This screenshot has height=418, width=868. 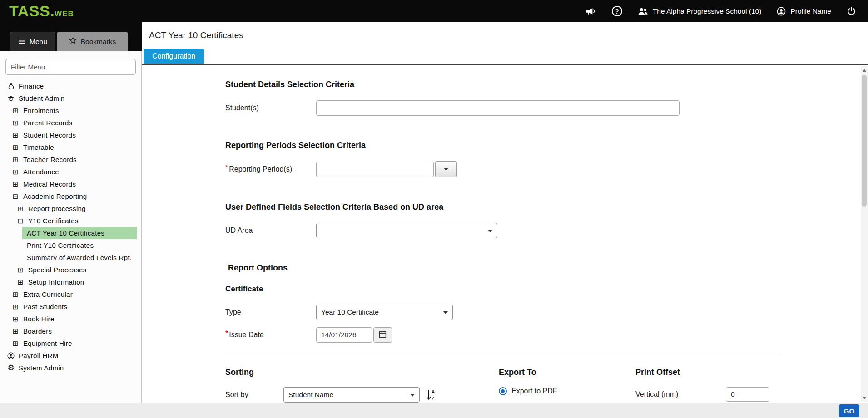 What do you see at coordinates (42, 11) in the screenshot?
I see `tass-web-logo: TASS. WEB` at bounding box center [42, 11].